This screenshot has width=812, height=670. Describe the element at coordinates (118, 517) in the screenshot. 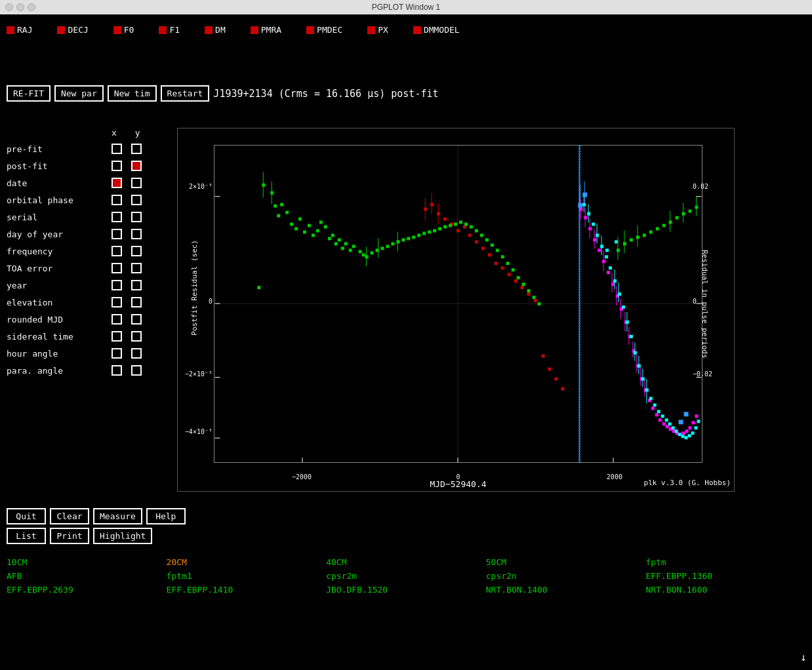

I see `measure-button: Measure` at that location.